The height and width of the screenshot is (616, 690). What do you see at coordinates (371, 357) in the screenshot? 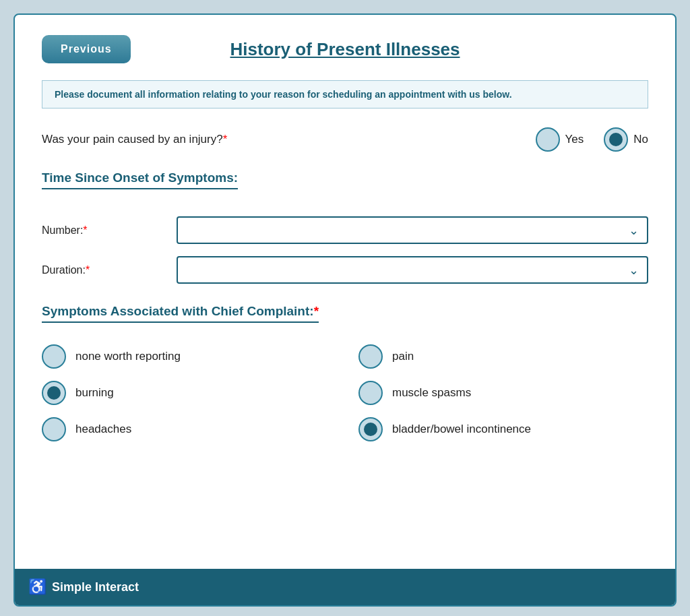
I see `symptom-pain-radio` at bounding box center [371, 357].